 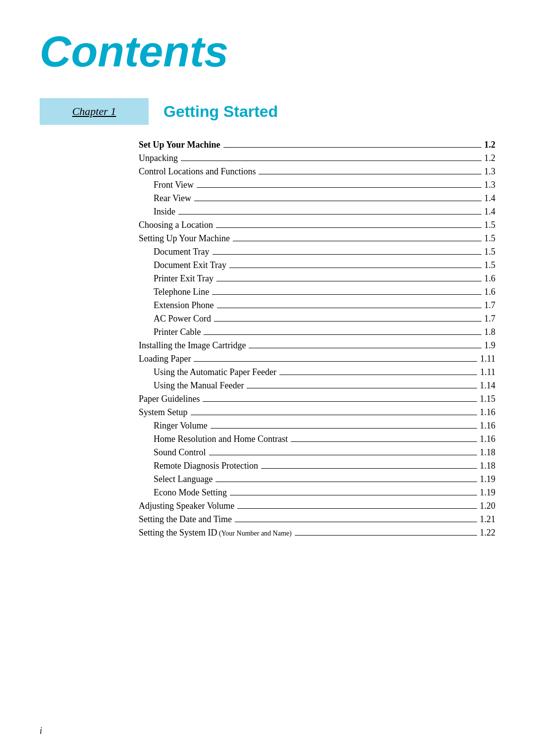 What do you see at coordinates (197, 171) in the screenshot?
I see `toc-label: Control Locations and Functions` at bounding box center [197, 171].